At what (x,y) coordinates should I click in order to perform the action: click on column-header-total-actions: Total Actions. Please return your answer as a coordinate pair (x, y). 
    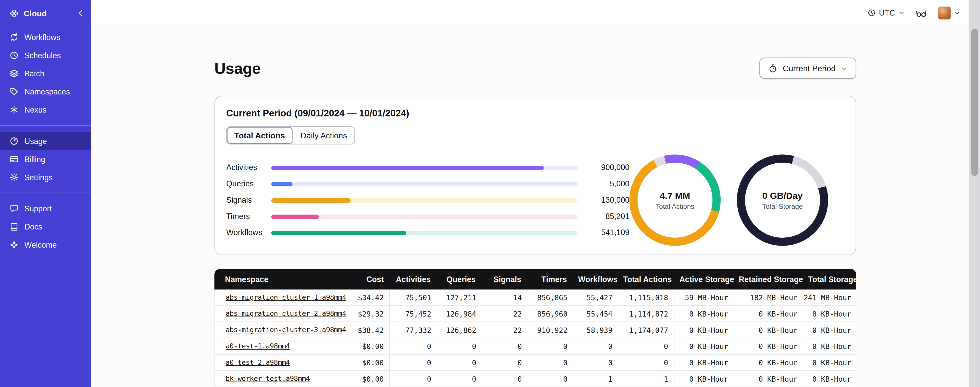
    Looking at the image, I should click on (646, 280).